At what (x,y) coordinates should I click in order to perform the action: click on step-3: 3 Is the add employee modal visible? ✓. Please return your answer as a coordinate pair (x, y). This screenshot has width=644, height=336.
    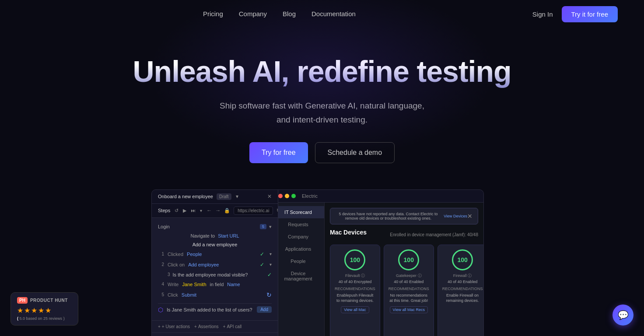
    Looking at the image, I should click on (215, 275).